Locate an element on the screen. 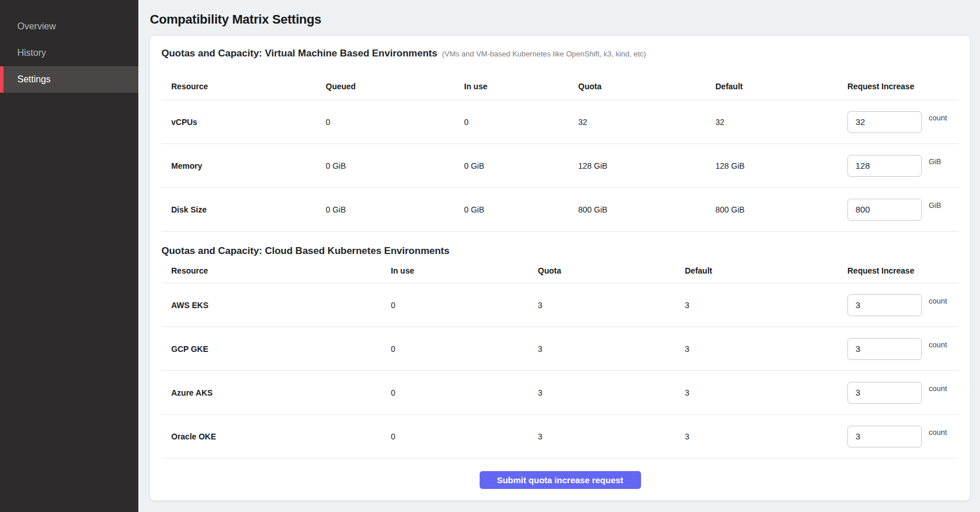  disk-size-request-input is located at coordinates (884, 210).